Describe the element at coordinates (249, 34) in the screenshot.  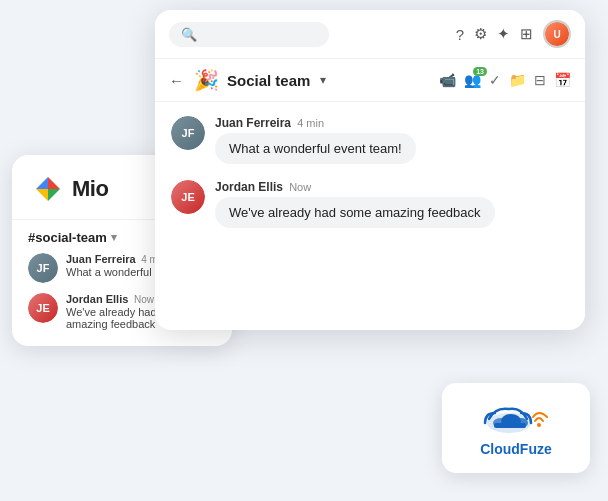
I see `chat-search-bar: 🔍` at that location.